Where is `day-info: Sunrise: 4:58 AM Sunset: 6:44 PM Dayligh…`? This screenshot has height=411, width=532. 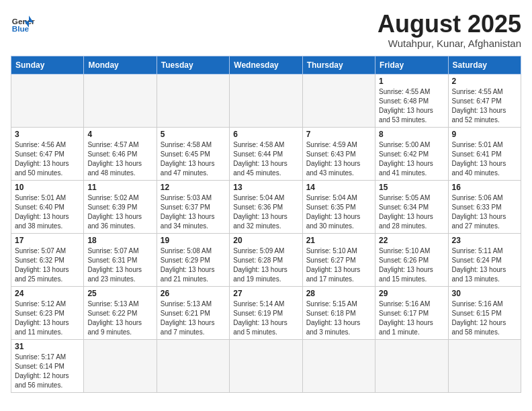
day-info: Sunrise: 4:58 AM Sunset: 6:44 PM Dayligh… is located at coordinates (266, 159).